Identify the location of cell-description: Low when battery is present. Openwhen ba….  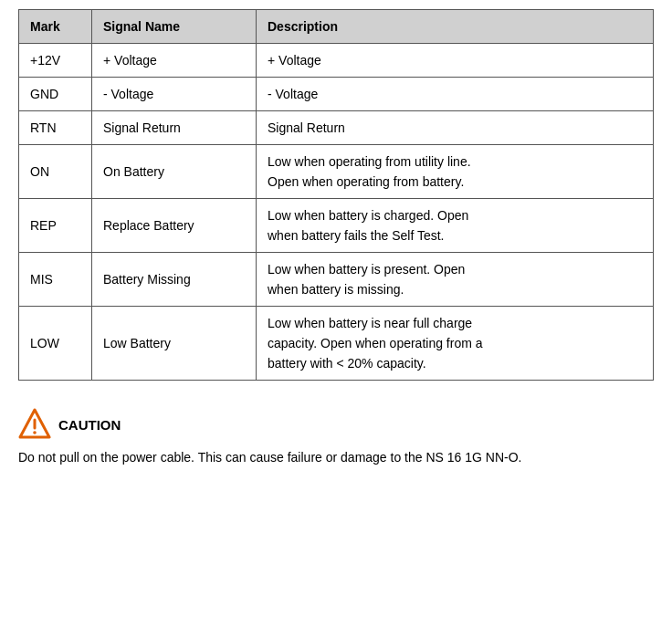
(455, 279).